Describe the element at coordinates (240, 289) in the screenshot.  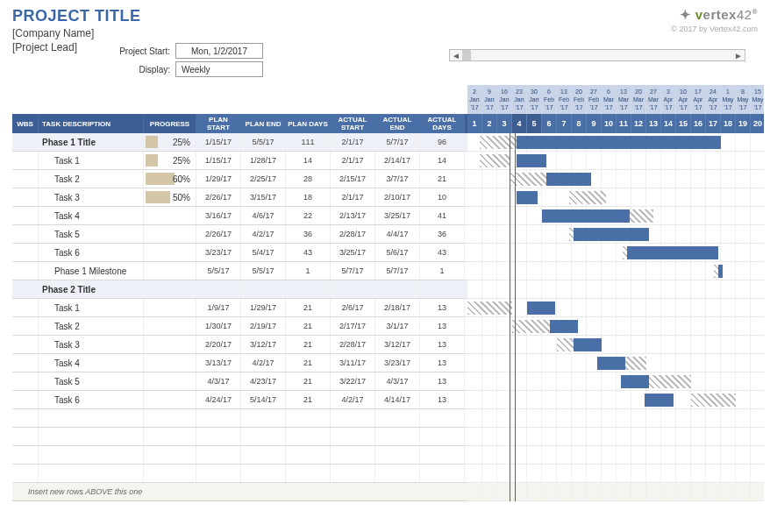
I see `phase-row: Phase 2 Title` at that location.